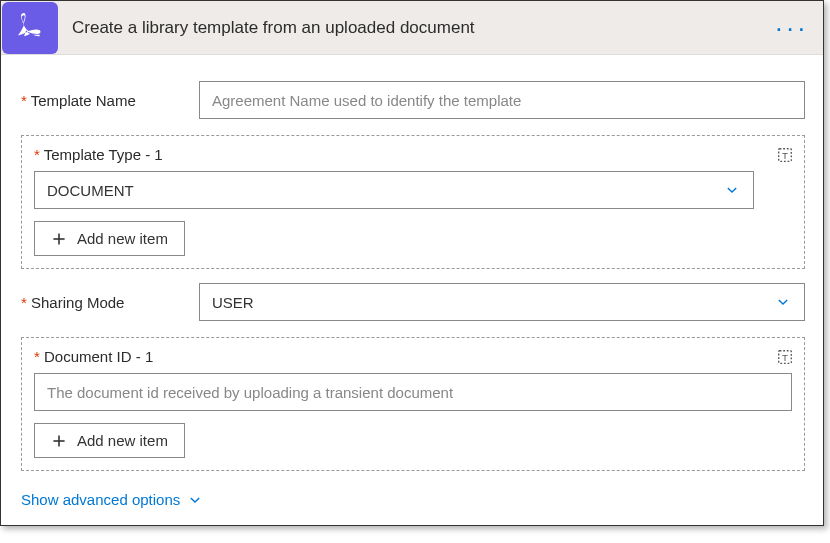  I want to click on document-id-input, so click(413, 392).